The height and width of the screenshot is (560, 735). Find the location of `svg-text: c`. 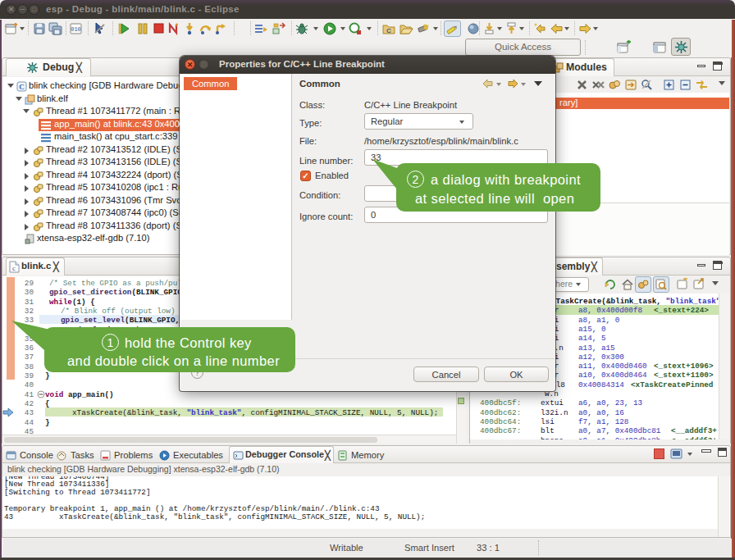

svg-text: c is located at coordinates (14, 268).